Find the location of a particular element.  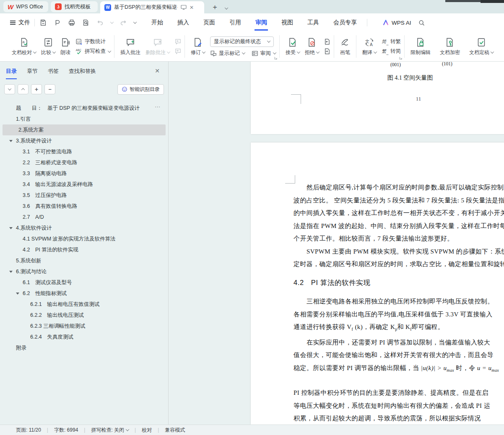

toc-item: 6.2.2 输出线电压测试 is located at coordinates (84, 315).